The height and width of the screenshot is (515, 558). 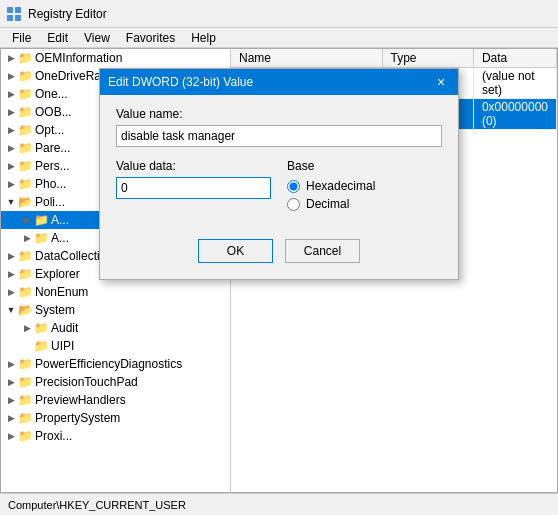 I want to click on value-name-label: Value name:, so click(x=279, y=114).